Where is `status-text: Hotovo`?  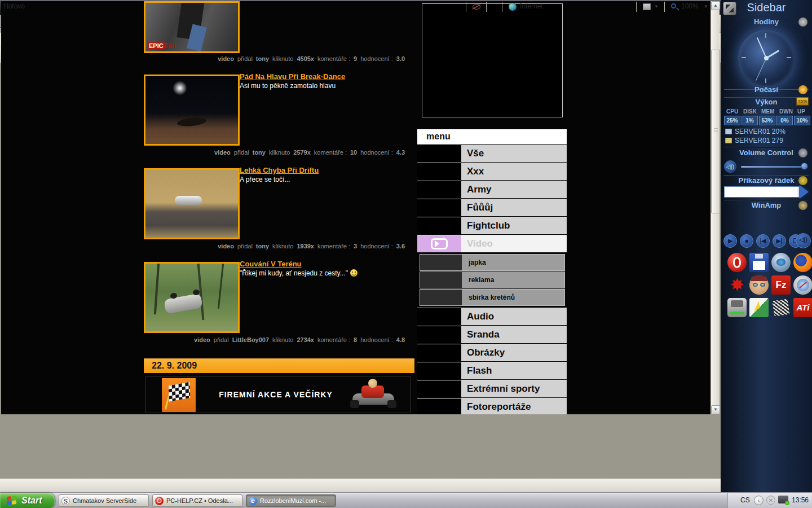 status-text: Hotovo is located at coordinates (14, 6).